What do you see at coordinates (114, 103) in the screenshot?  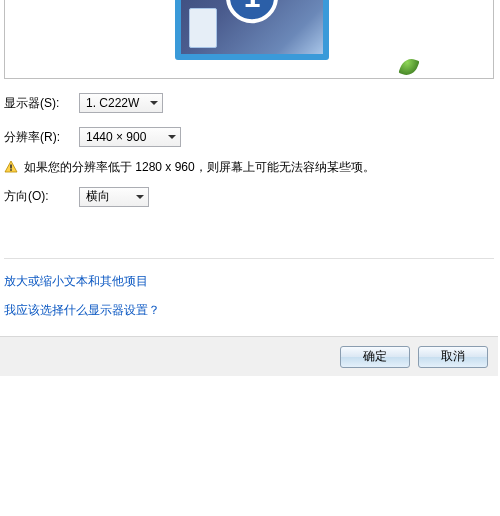 I see `display-value: 1. C222W` at bounding box center [114, 103].